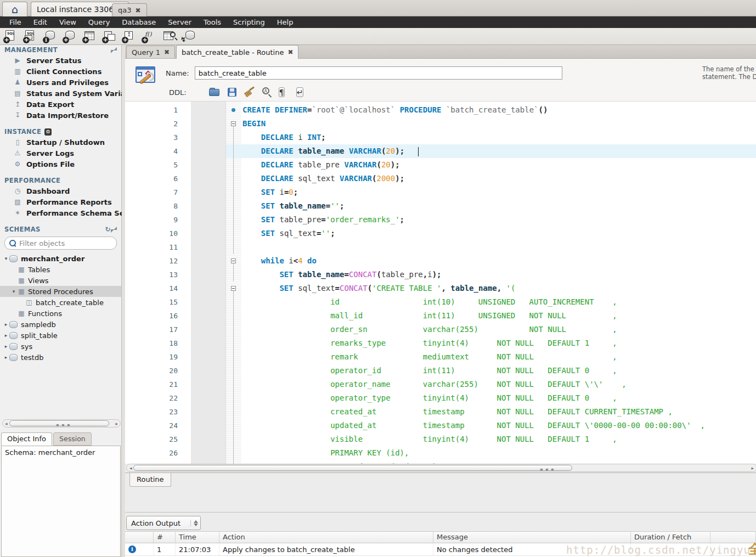 Image resolution: width=756 pixels, height=557 pixels. I want to click on sidebar-item-dashboard: ◷Dashboard, so click(60, 191).